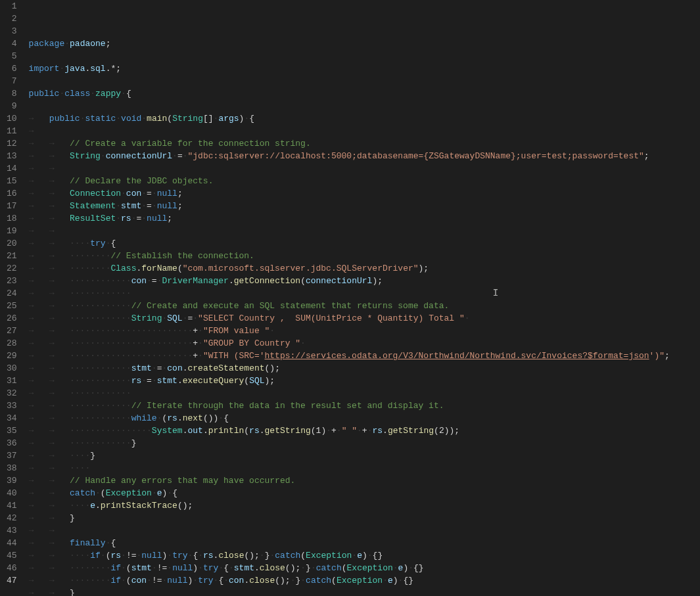  I want to click on code-line: → → ············con·=·DriverManager.getC…, so click(364, 281).